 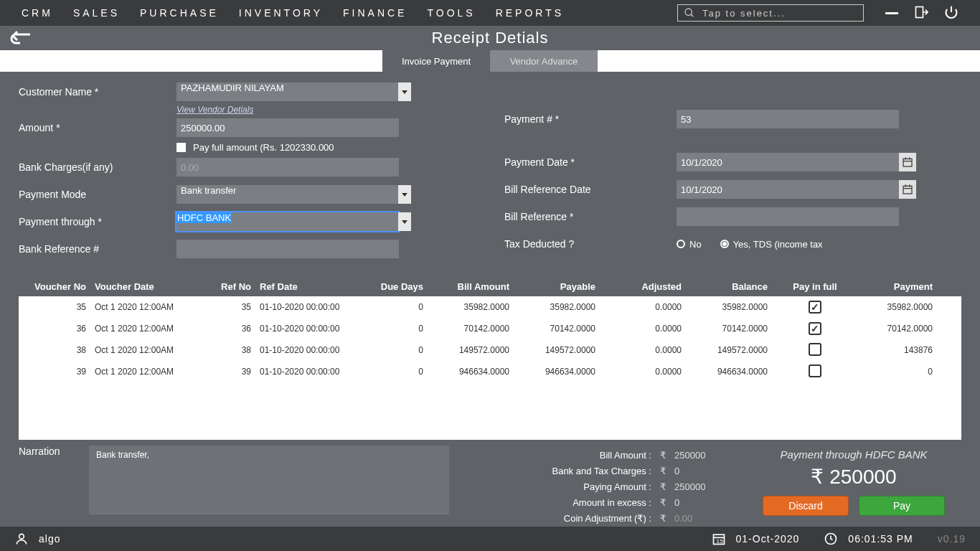 I want to click on logout-icon, so click(x=921, y=13).